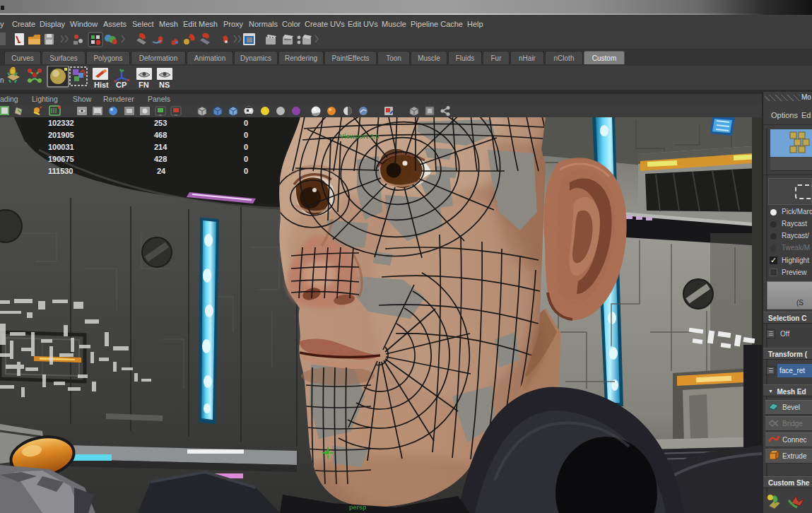 This screenshot has height=513, width=812. Describe the element at coordinates (2, 81) in the screenshot. I see `svg-text: n` at that location.